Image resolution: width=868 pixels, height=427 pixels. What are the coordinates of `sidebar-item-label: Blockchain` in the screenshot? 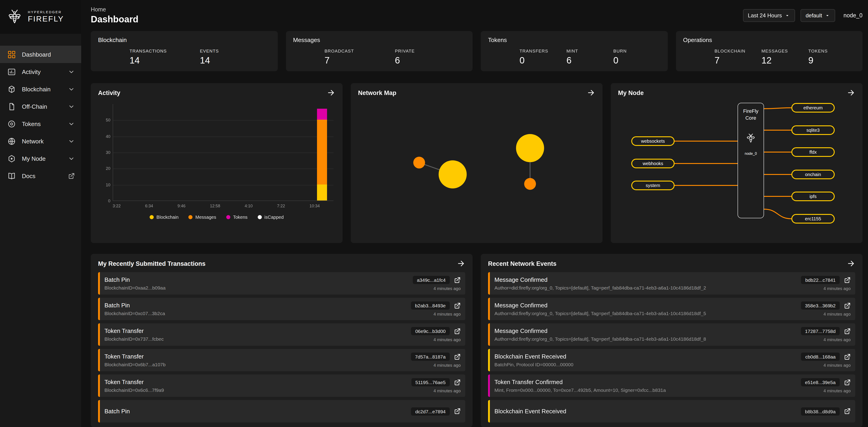 It's located at (36, 89).